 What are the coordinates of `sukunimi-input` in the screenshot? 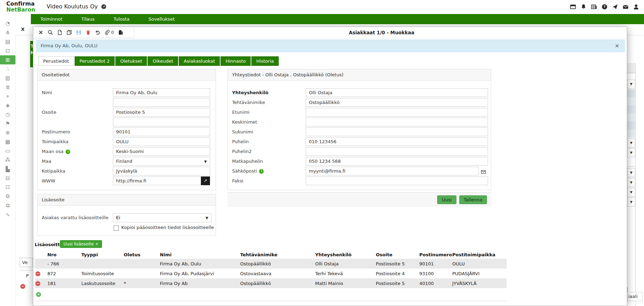 It's located at (397, 132).